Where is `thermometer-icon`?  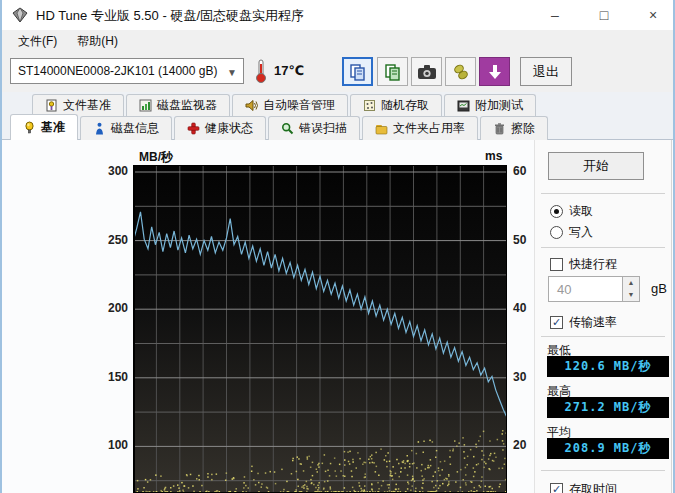
thermometer-icon is located at coordinates (261, 71).